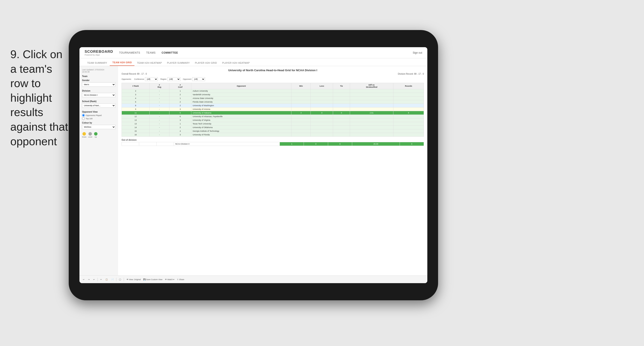 Image resolution: width=644 pixels, height=346 pixels. I want to click on filter-opponents-label: Opponents:, so click(126, 79).